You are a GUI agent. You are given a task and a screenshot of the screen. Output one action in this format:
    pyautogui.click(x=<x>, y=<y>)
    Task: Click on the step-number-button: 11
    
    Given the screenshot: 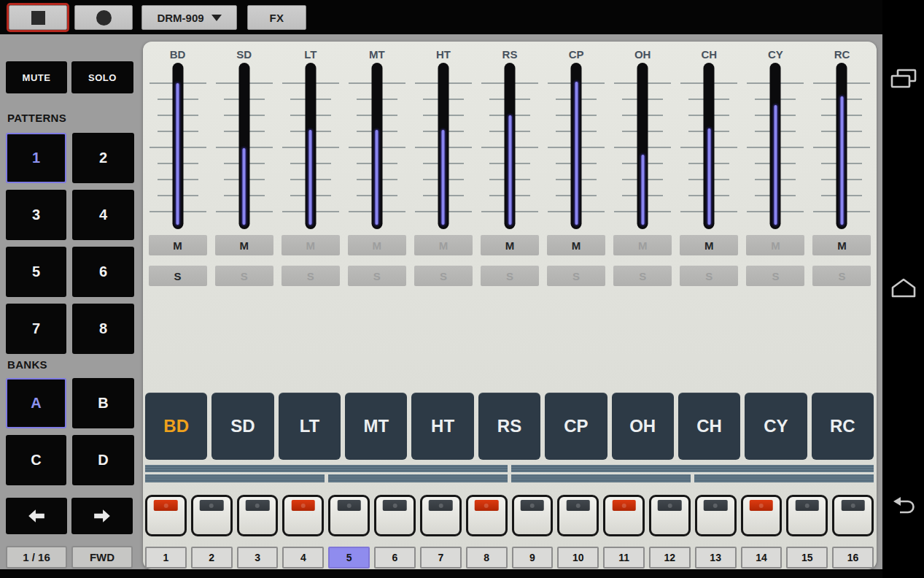 What is the action you would take?
    pyautogui.click(x=624, y=558)
    